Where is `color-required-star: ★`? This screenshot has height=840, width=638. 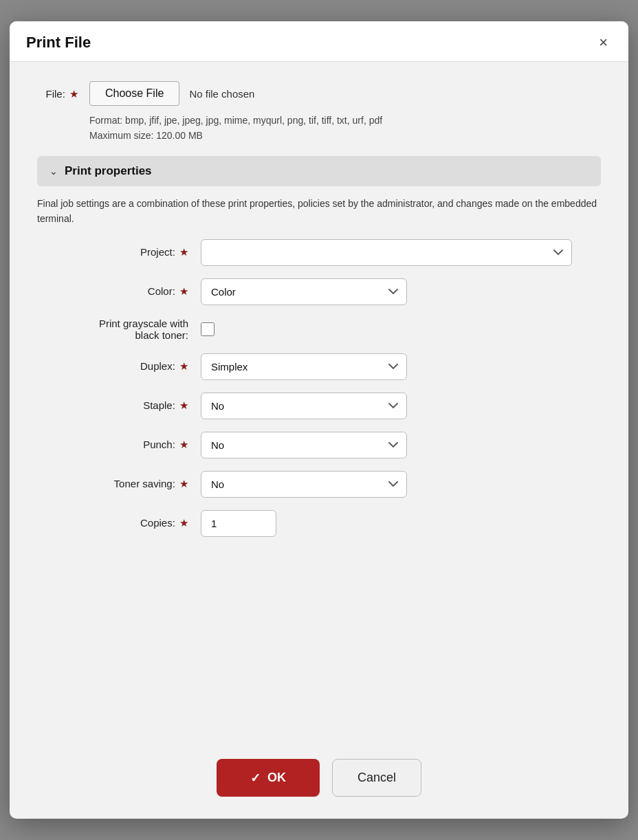 color-required-star: ★ is located at coordinates (184, 291).